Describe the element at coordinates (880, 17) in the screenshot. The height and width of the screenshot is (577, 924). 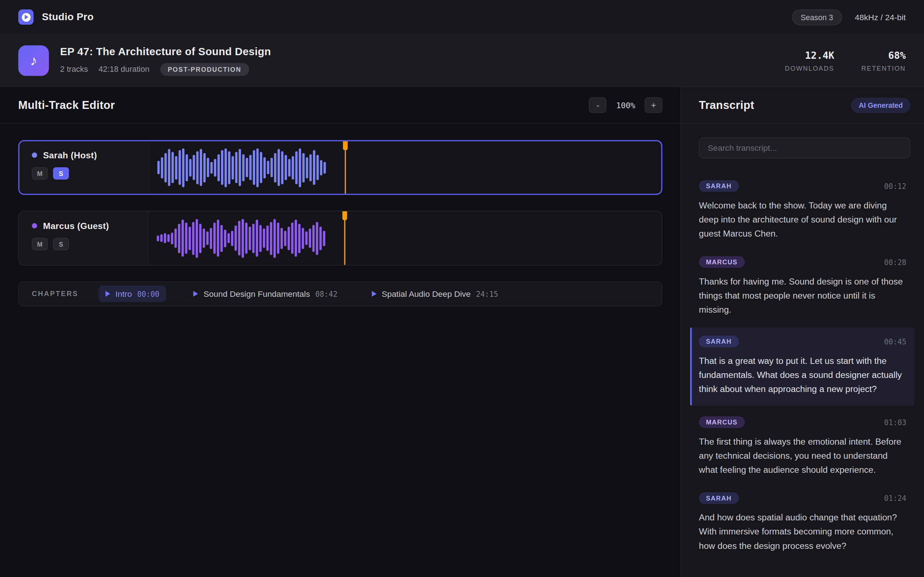
I see `audio-format-label: 48kHz / 24-bit` at that location.